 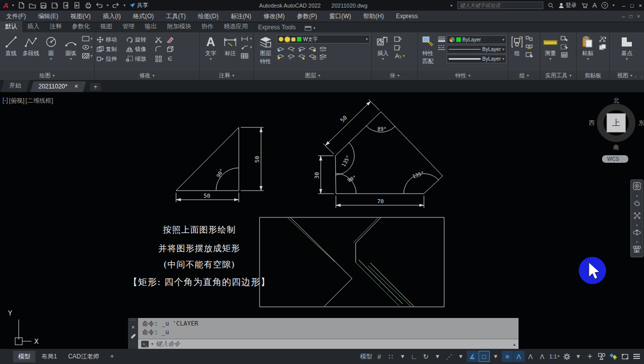 I want to click on insert-dropdown-icon: ▾, so click(x=383, y=59).